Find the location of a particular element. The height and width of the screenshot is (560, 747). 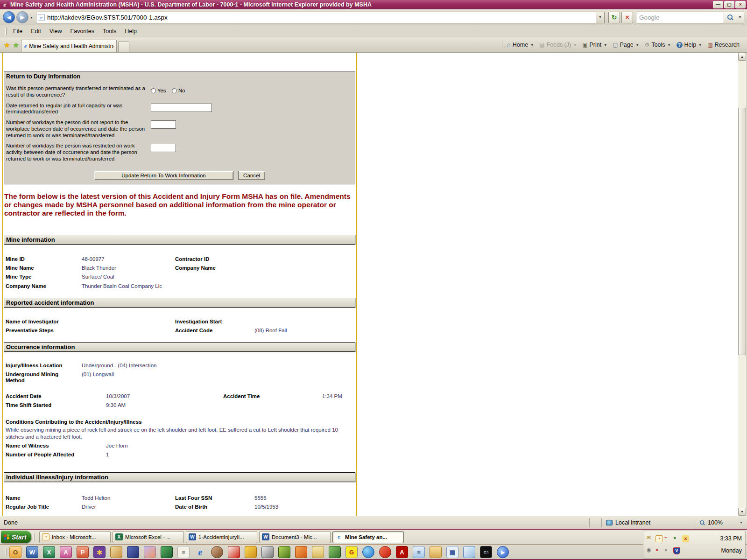

page-button: ▢ Page▼ is located at coordinates (626, 45).